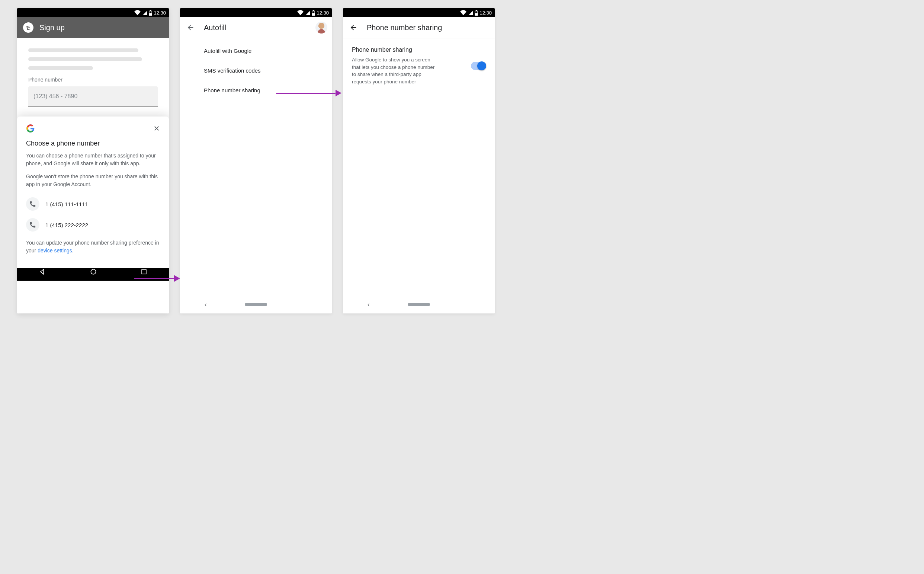 This screenshot has width=924, height=574. Describe the element at coordinates (28, 27) in the screenshot. I see `app-logo-icon: E` at that location.